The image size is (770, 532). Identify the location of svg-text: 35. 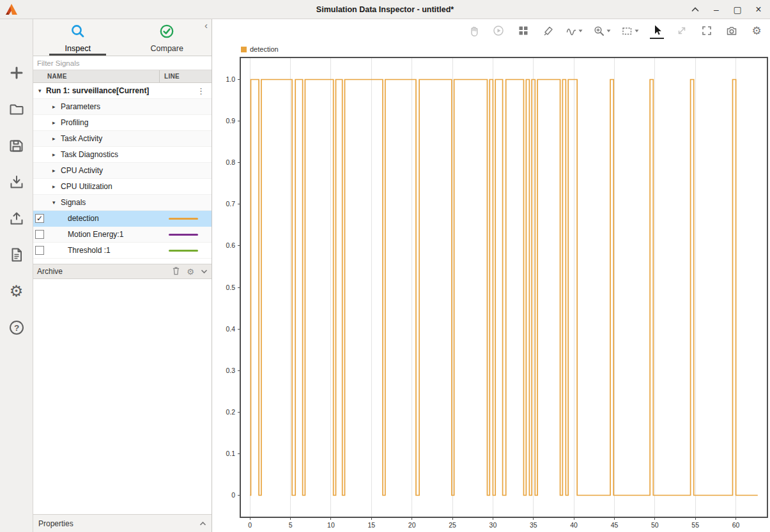
(534, 525).